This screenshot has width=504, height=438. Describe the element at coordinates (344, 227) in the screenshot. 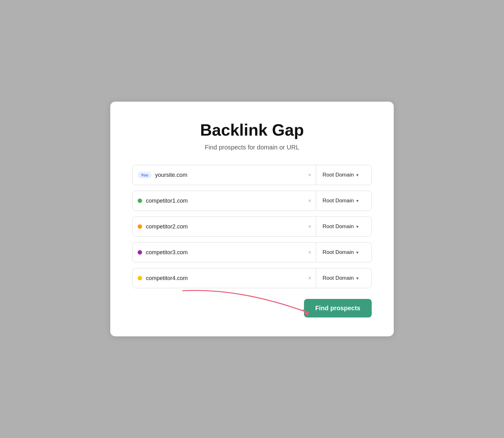

I see `dropdown-competitor2: Root Domain ▾` at that location.